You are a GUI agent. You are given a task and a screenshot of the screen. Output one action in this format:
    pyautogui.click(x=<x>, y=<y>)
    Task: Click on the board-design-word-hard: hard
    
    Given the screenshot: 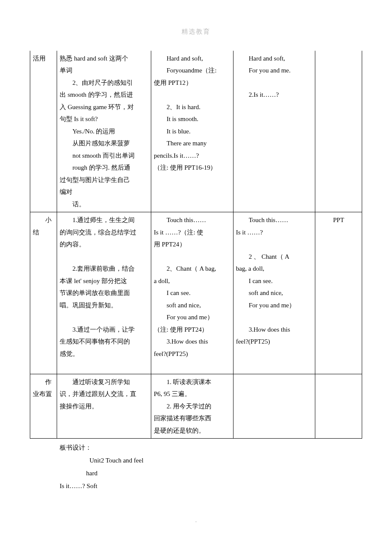 What is the action you would take?
    pyautogui.click(x=224, y=473)
    